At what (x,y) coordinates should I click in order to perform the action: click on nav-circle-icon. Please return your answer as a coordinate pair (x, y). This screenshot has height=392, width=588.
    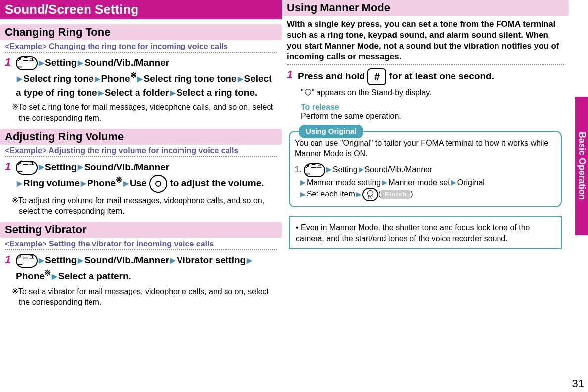
    Looking at the image, I should click on (158, 184).